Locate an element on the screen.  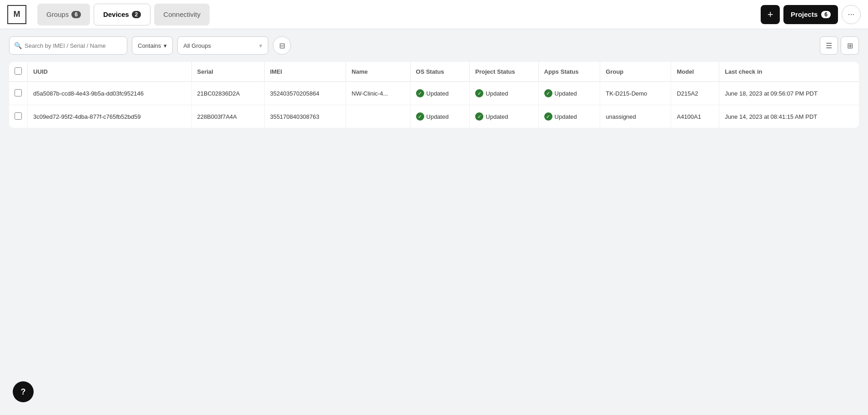
projects-badge: 6 is located at coordinates (826, 15).